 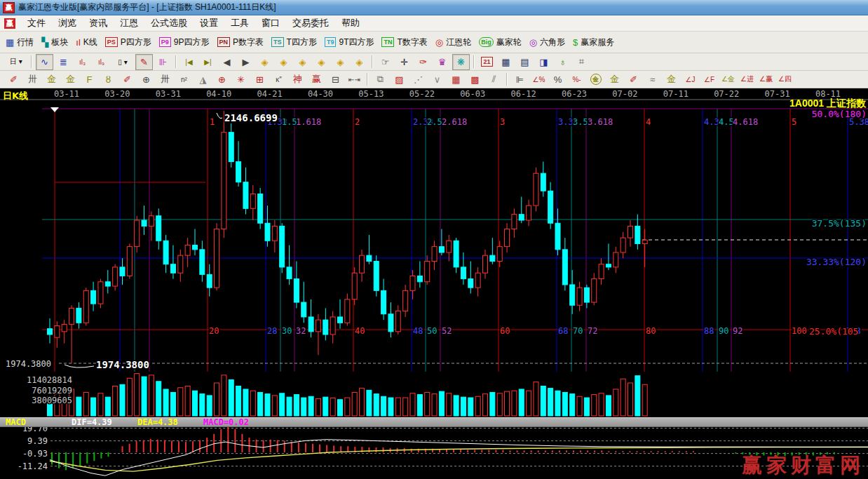 I want to click on title-bar: 赢 赢家江恩专业版[赢家内部服务平台] - [上证指数 SH1A0001-111…, so click(x=434, y=8).